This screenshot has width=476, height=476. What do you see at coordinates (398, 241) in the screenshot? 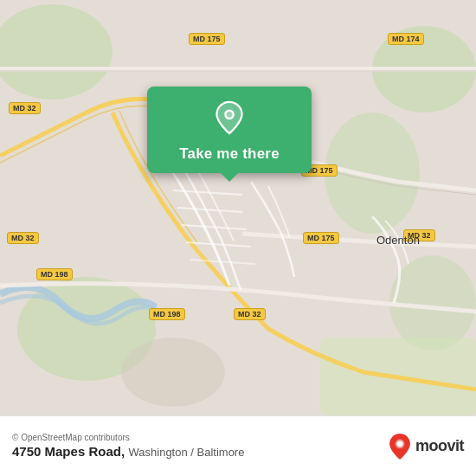
I see `place-label-odenton: Odenton` at bounding box center [398, 241].